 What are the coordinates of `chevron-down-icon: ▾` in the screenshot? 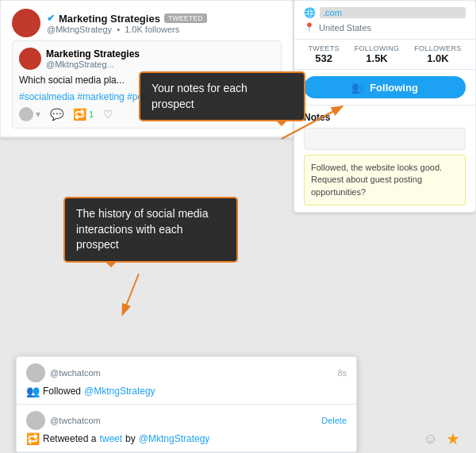 It's located at (38, 114).